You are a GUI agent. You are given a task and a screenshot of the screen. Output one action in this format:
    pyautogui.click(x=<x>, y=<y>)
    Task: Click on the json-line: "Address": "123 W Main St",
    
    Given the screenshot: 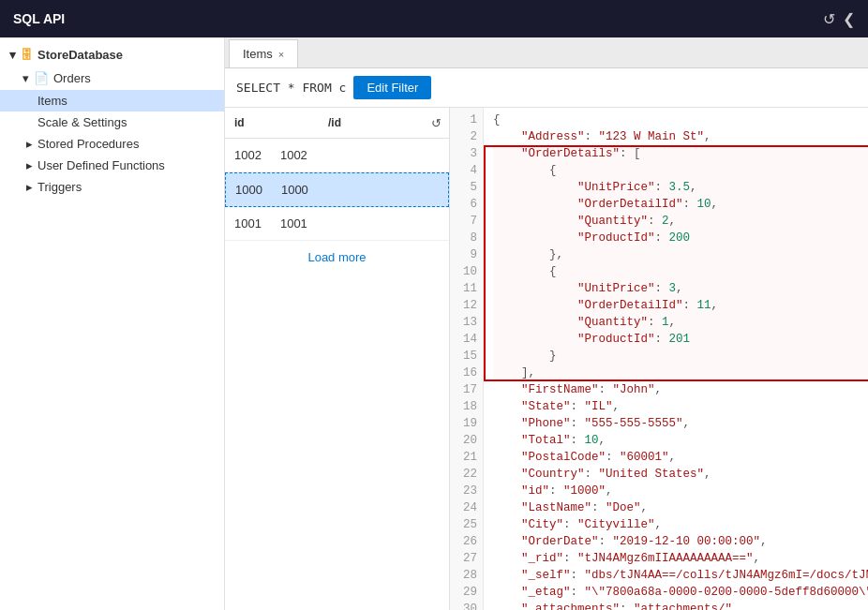 What is the action you would take?
    pyautogui.click(x=681, y=137)
    